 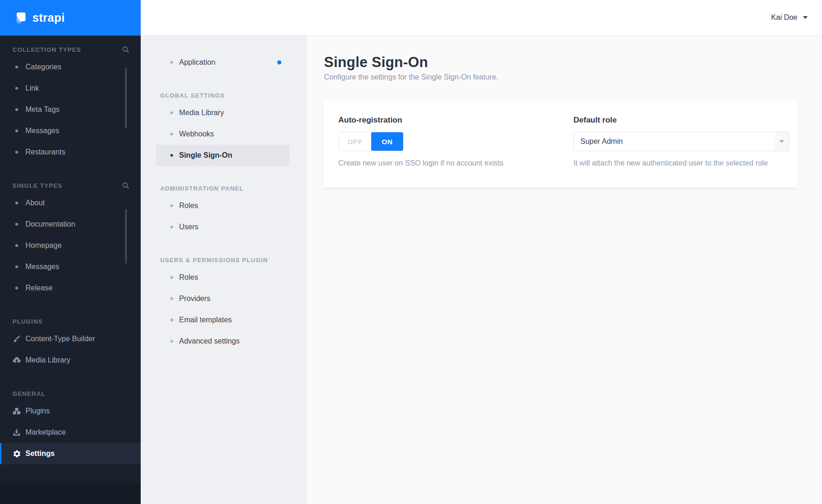 What do you see at coordinates (224, 62) in the screenshot?
I see `settings-top-items: Application` at bounding box center [224, 62].